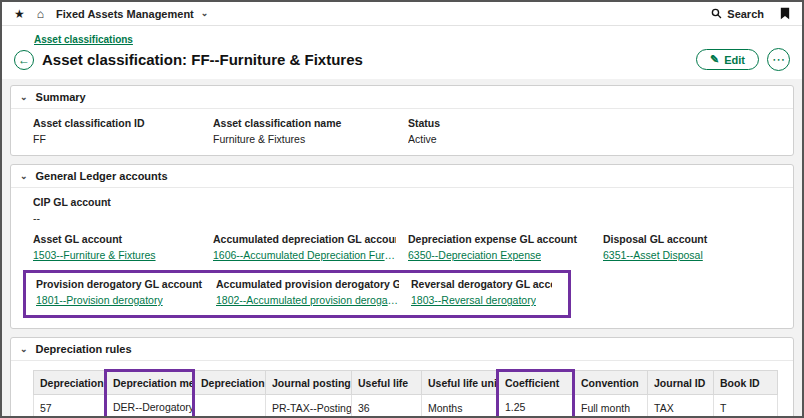  I want to click on field-asset-classification-name: Asset classification name Furniture & Fi…, so click(310, 131).